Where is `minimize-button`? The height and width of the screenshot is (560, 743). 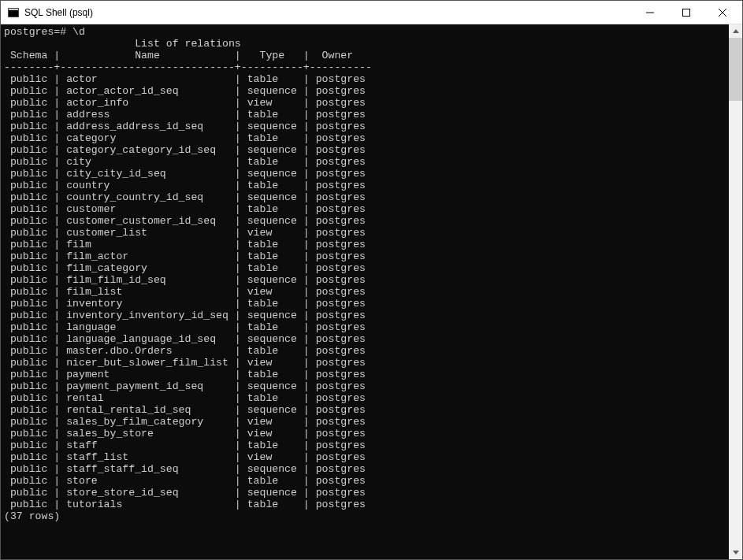
minimize-button is located at coordinates (650, 13).